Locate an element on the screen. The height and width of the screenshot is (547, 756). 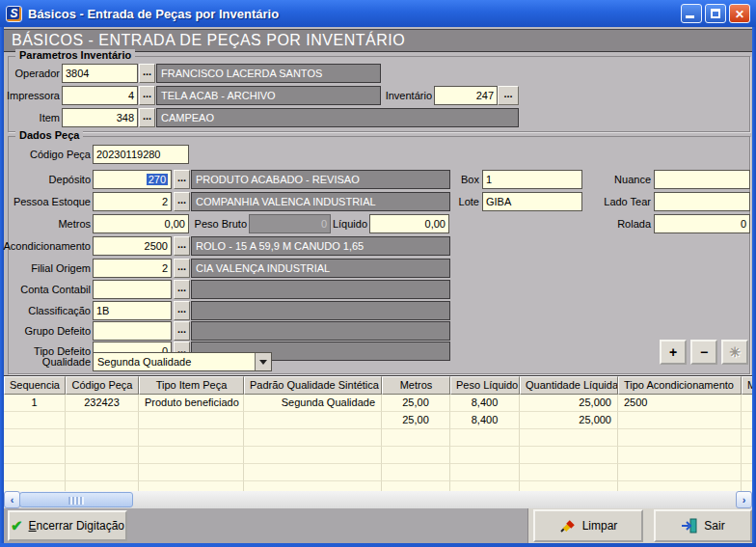
table-row: 25,008,40025,000 is located at coordinates (378, 421).